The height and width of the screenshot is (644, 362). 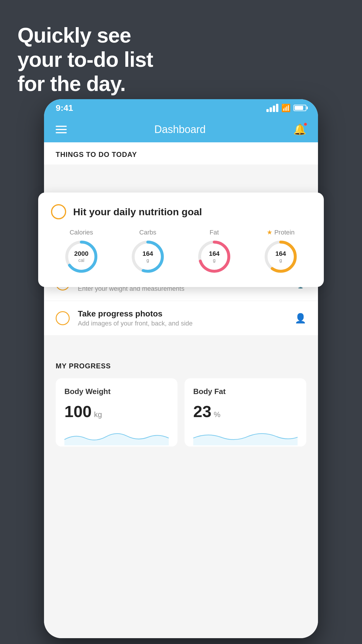 I want to click on progress-section-title: MY PROGRESS, so click(x=181, y=366).